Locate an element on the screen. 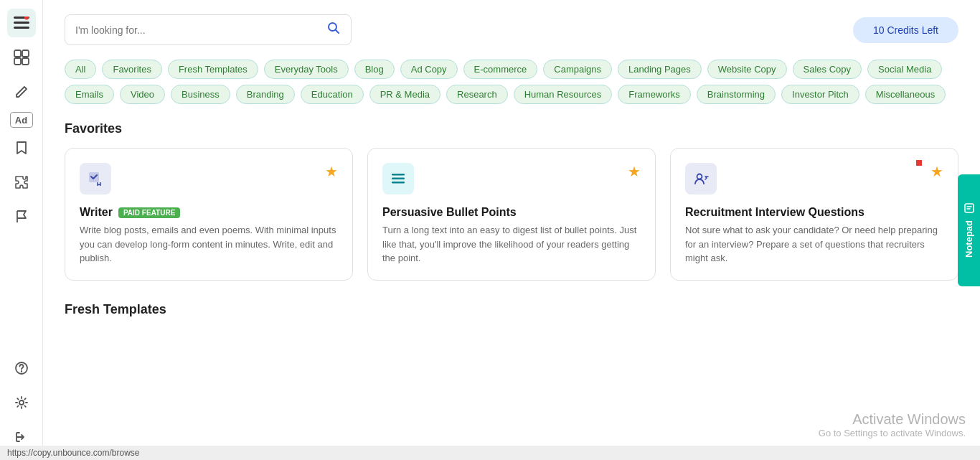 Image resolution: width=980 pixels, height=460 pixels. card-writer-header: ★ is located at coordinates (209, 179).